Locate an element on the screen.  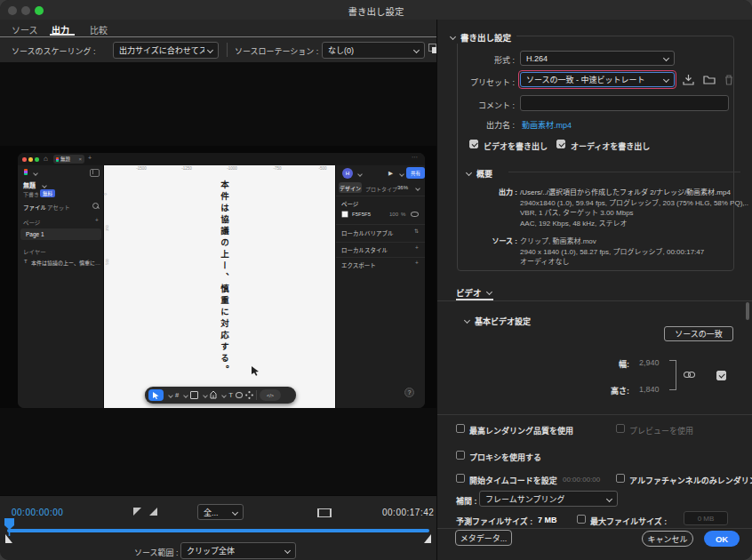
set-in-point-icon is located at coordinates (137, 512).